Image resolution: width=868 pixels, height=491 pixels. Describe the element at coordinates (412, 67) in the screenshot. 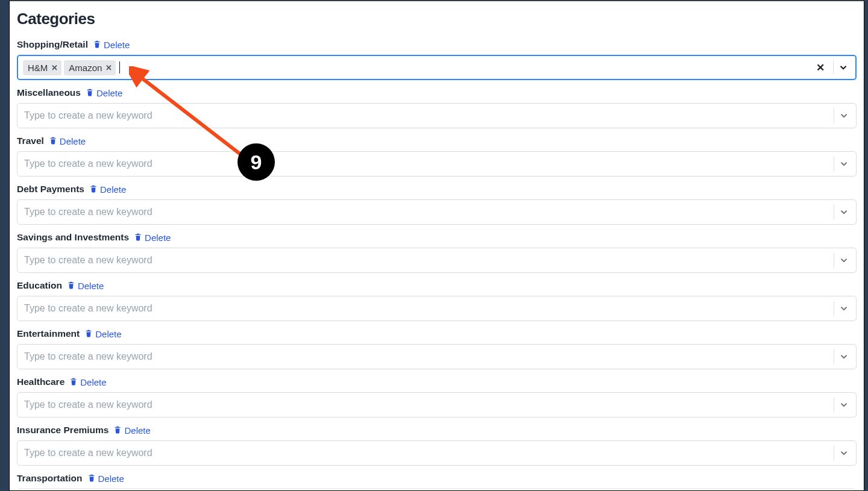

I see `keyword-input: H&M✕Amazon✕` at that location.